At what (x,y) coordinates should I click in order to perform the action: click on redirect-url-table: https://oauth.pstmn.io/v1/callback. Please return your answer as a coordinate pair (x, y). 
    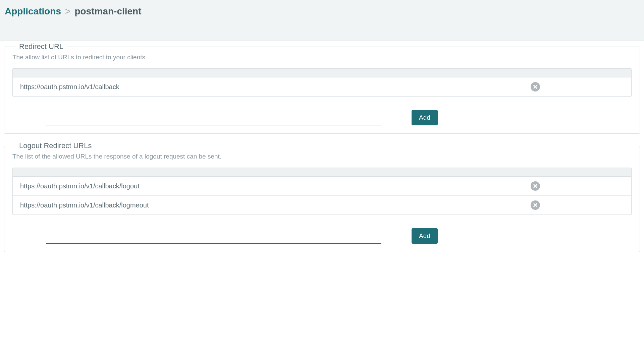
    Looking at the image, I should click on (322, 82).